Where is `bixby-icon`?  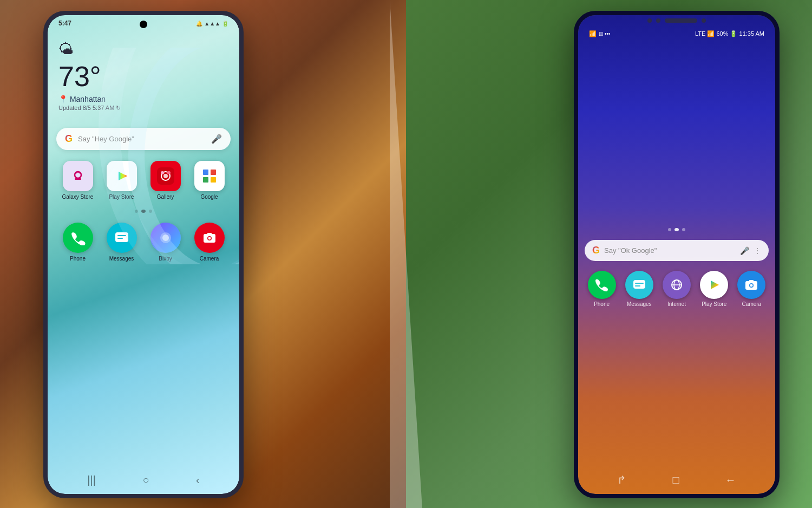
bixby-icon is located at coordinates (166, 238).